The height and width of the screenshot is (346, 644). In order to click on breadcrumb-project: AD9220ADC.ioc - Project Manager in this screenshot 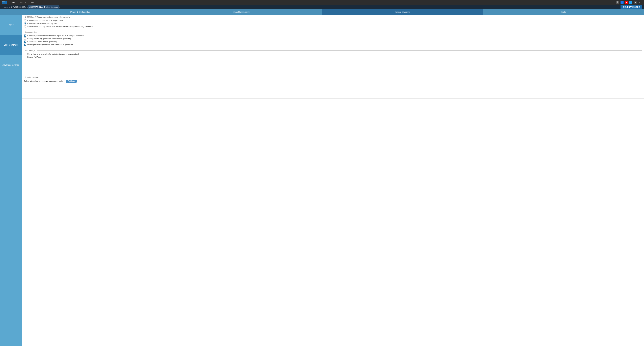, I will do `click(44, 7)`.